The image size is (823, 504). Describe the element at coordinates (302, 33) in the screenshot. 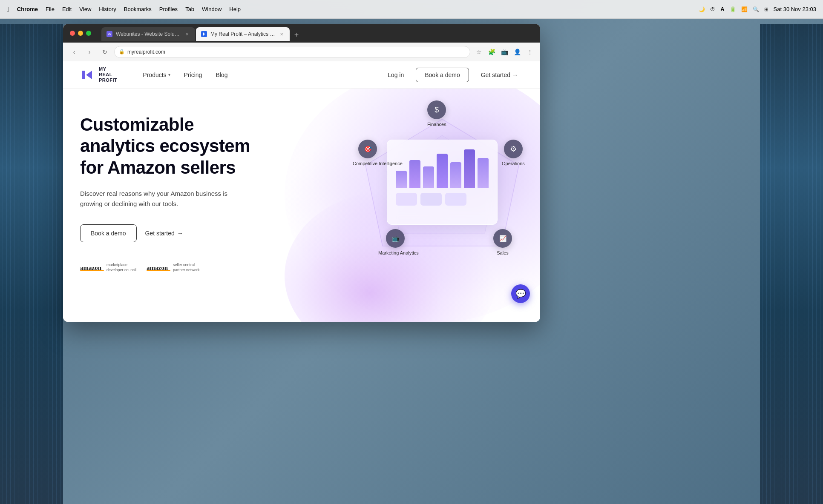

I see `browser-titlebar: W Webunites - Website Solutio... ✕ My Re…` at that location.